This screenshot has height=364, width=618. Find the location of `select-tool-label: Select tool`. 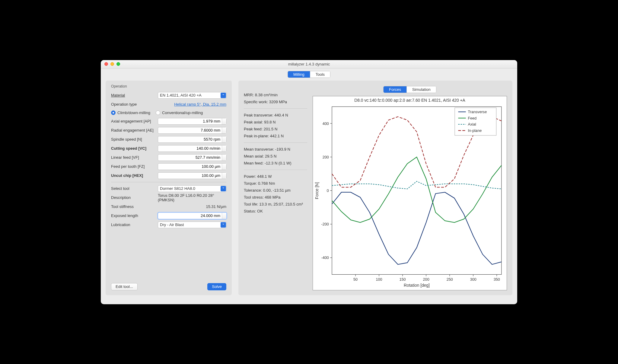

select-tool-label: Select tool is located at coordinates (135, 188).